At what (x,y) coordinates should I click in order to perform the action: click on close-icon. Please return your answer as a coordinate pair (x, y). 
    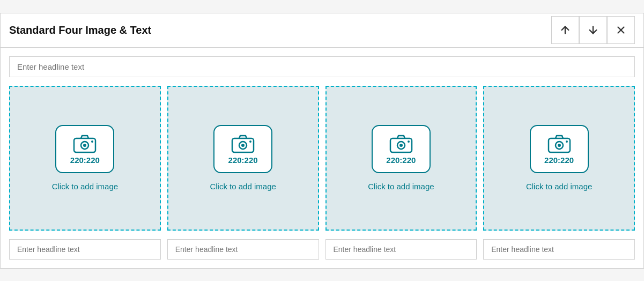
    Looking at the image, I should click on (621, 30).